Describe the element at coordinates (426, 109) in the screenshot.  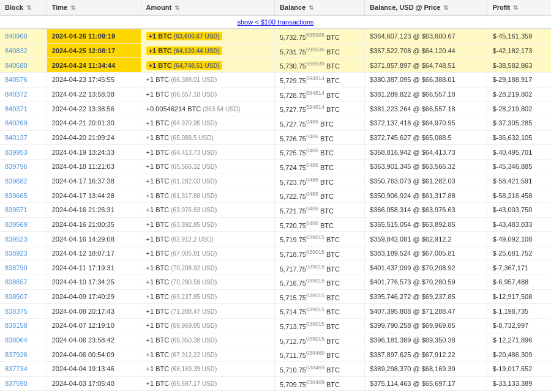
I see `cell-balance-usd: $381,223,264 @ $66,557.18` at that location.